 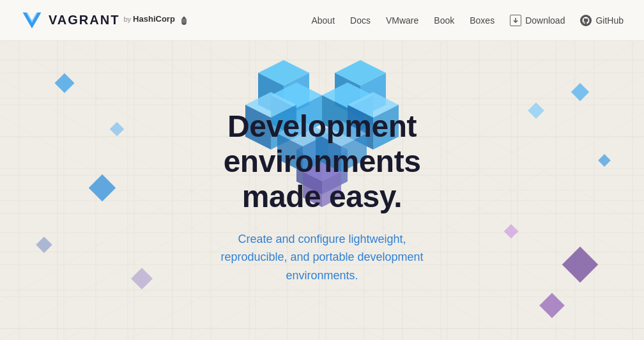 I want to click on brand-logo: VAGRANT by HashiCorp, so click(x=105, y=20).